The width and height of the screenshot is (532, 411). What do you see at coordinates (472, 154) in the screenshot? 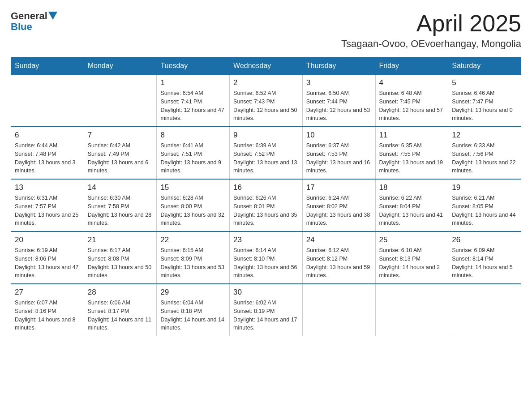
I see `sunset-text: Sunset: 7:56 PM` at bounding box center [472, 154].